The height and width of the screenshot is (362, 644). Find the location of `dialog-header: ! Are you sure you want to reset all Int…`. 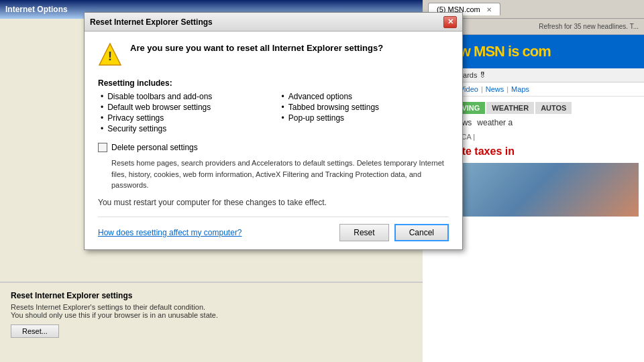

dialog-header: ! Are you sure you want to reset all Int… is located at coordinates (274, 56).